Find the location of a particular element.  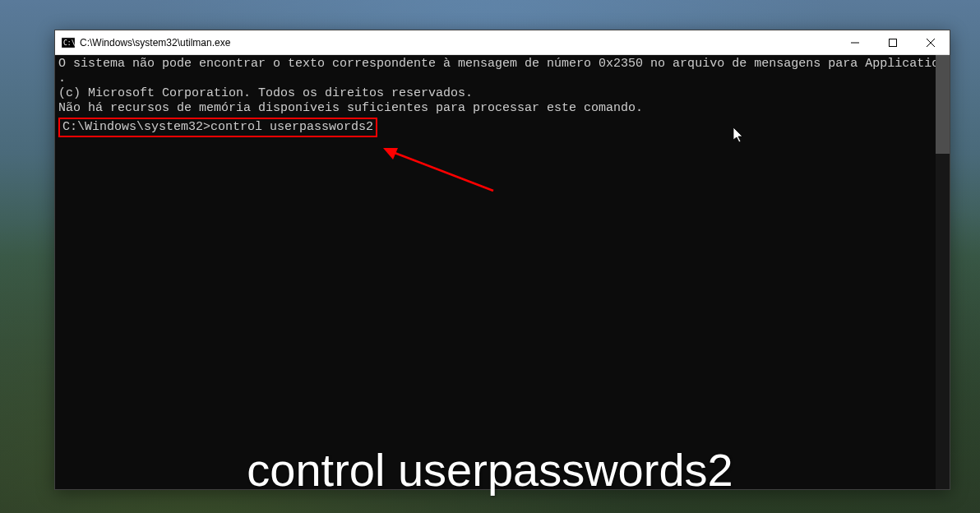

window-controls is located at coordinates (893, 43).